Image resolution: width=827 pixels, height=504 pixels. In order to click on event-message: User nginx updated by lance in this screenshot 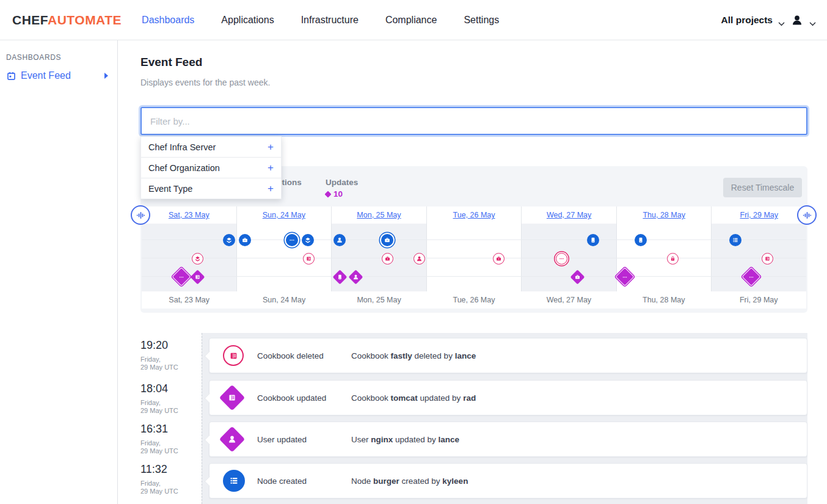, I will do `click(406, 440)`.